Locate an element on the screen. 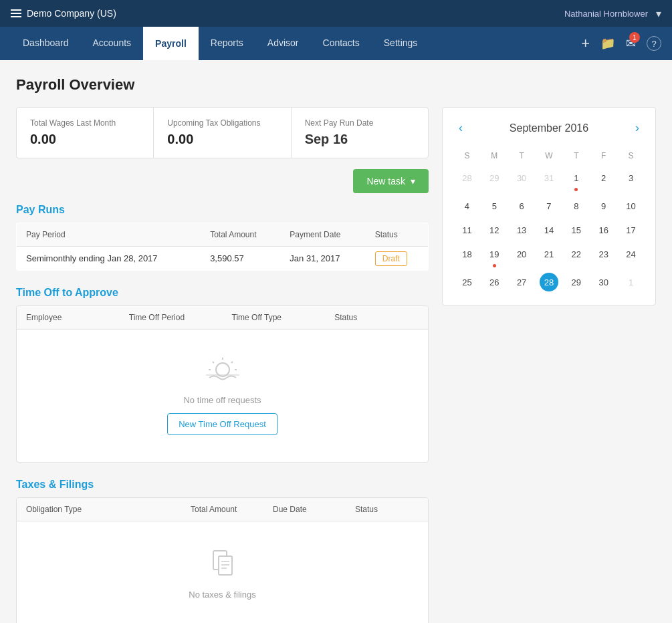 This screenshot has width=672, height=623. nav-contacts: Contacts is located at coordinates (341, 43).